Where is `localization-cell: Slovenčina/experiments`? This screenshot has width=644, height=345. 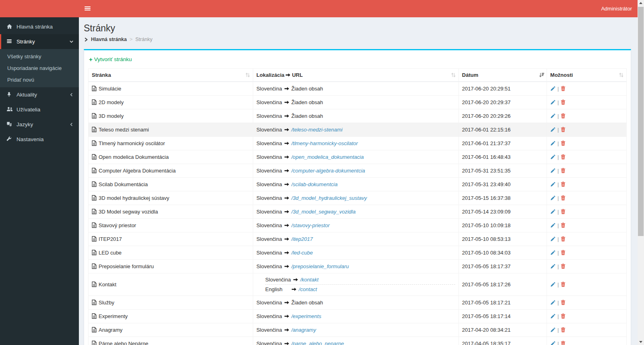
localization-cell: Slovenčina/experiments is located at coordinates (356, 316).